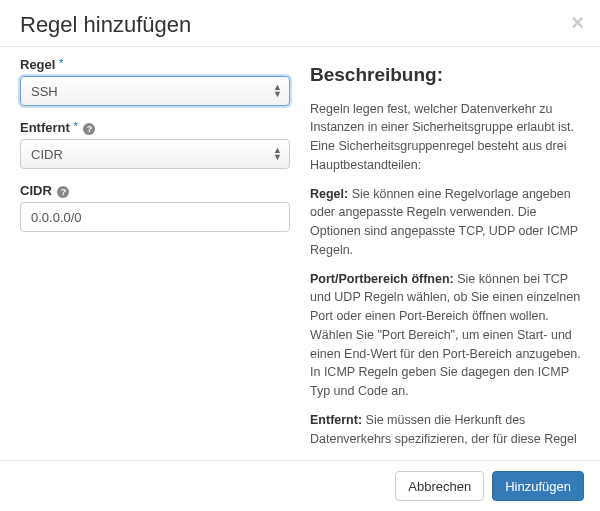  I want to click on cidr-label: CIDR ?, so click(155, 190).